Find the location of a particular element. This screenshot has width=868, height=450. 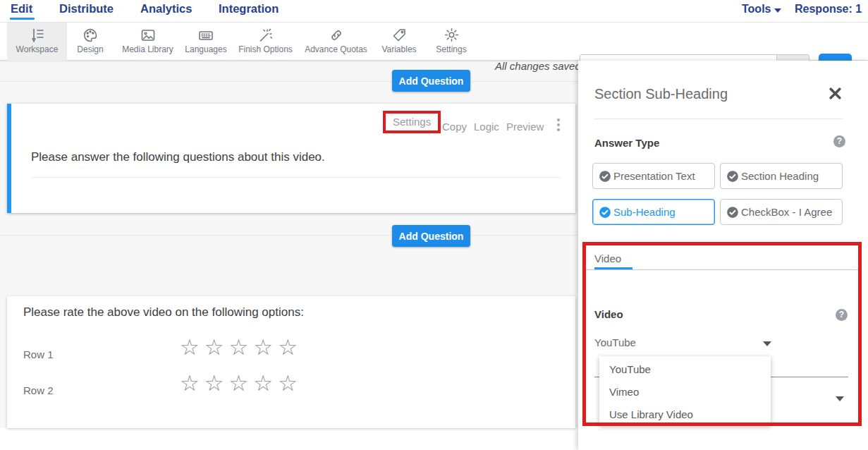

subheading-question-text: Please answer the following questions ab… is located at coordinates (178, 157).